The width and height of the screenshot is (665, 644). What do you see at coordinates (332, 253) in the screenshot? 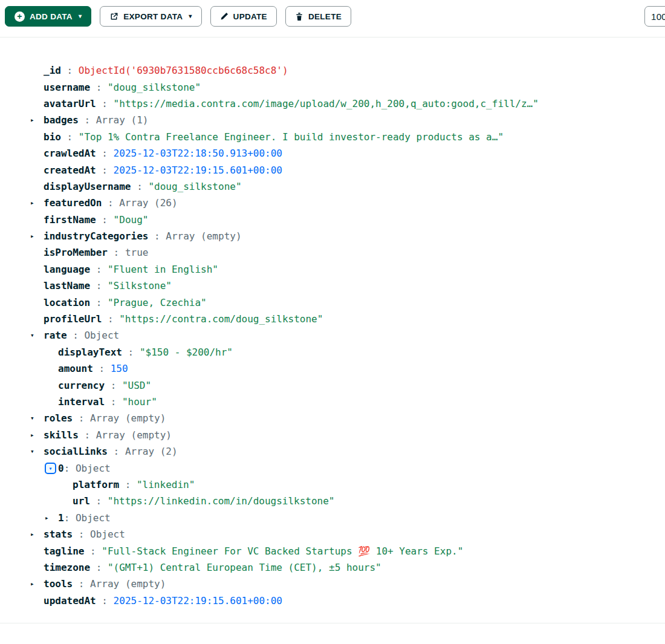
I see `doc-field-isProMember: isProMember : true` at bounding box center [332, 253].